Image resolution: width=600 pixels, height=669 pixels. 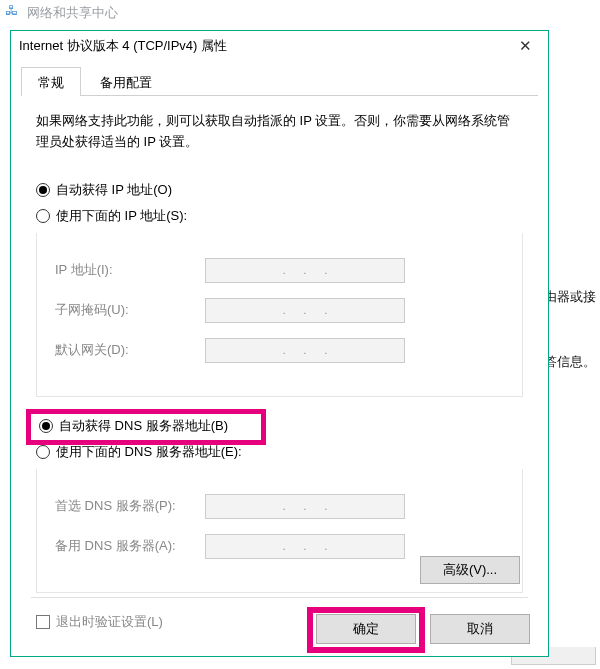 I want to click on subnet-mask-input: ..., so click(x=305, y=310).